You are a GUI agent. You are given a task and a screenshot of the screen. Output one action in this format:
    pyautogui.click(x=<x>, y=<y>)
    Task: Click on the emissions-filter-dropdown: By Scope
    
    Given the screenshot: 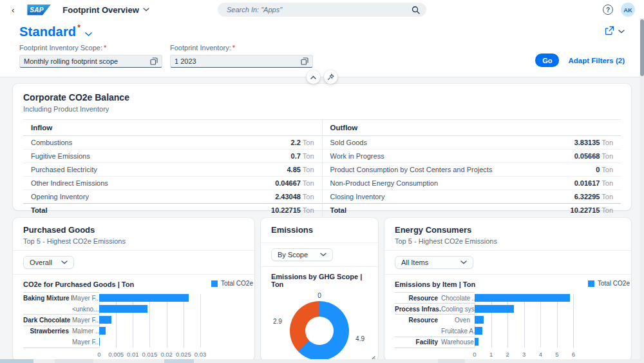 What is the action you would take?
    pyautogui.click(x=302, y=255)
    